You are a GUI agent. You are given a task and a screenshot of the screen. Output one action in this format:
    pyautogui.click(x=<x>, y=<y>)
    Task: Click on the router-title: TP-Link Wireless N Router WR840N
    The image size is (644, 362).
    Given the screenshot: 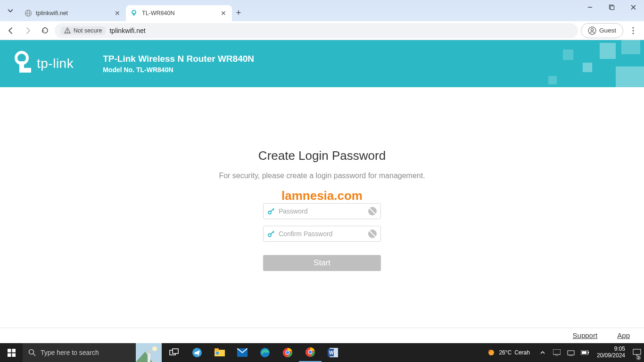 What is the action you would take?
    pyautogui.click(x=178, y=59)
    